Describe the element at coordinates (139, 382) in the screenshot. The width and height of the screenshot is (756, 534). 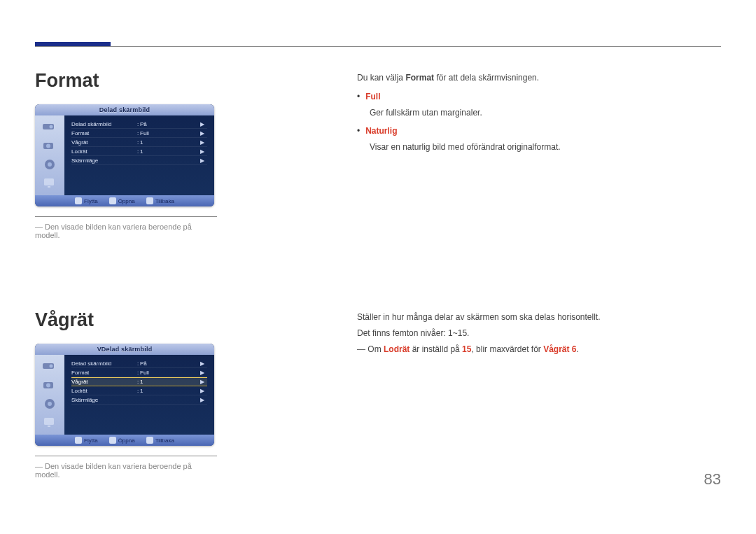
I see `osd-row-selected: Vågrät:1▶` at that location.